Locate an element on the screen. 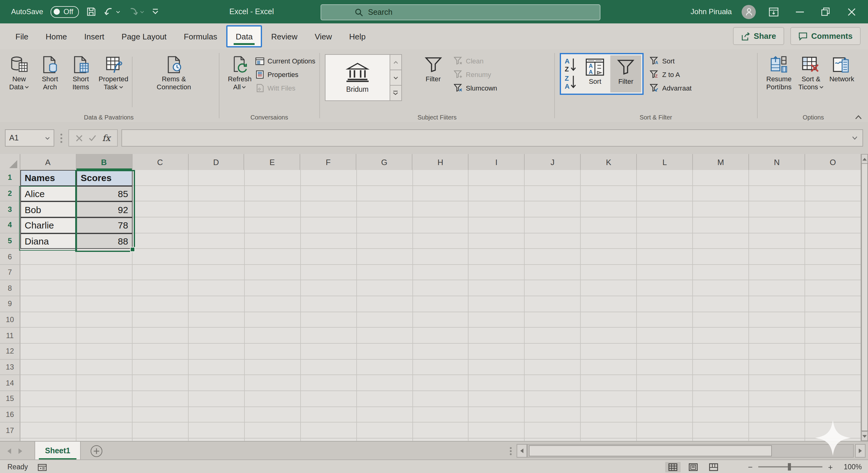  cell-H6 is located at coordinates (441, 257).